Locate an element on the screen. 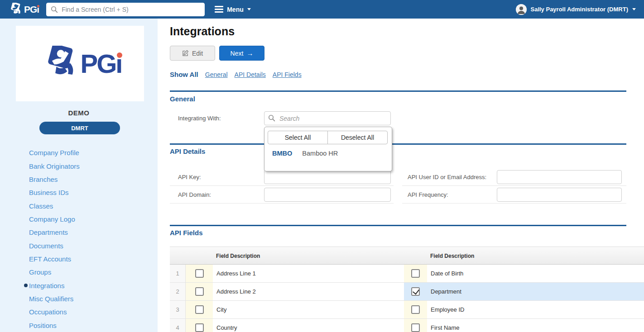 The image size is (644, 332). sidebar-item-eft-accounts: EFT Accounts is located at coordinates (79, 259).